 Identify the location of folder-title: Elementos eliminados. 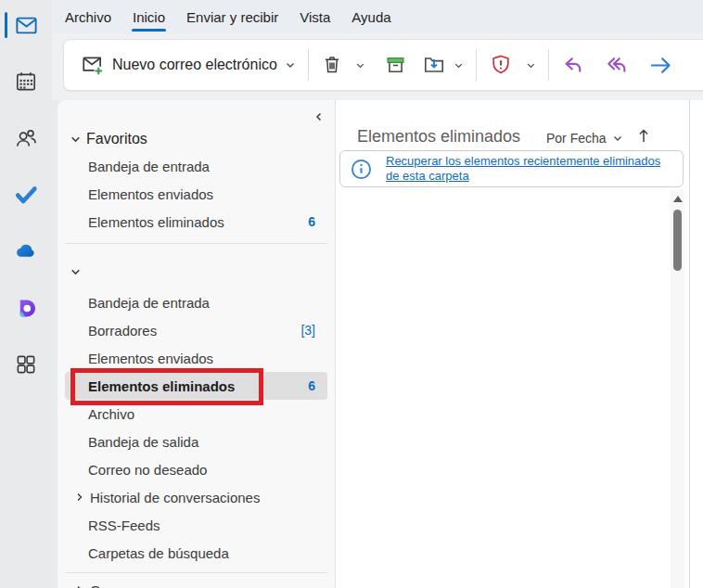
(439, 137).